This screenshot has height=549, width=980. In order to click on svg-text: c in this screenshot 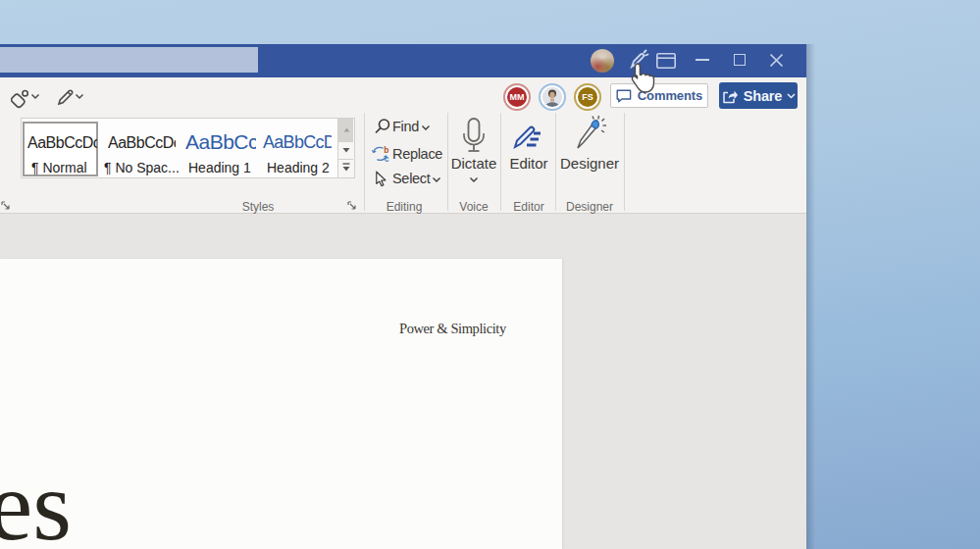, I will do `click(387, 159)`.